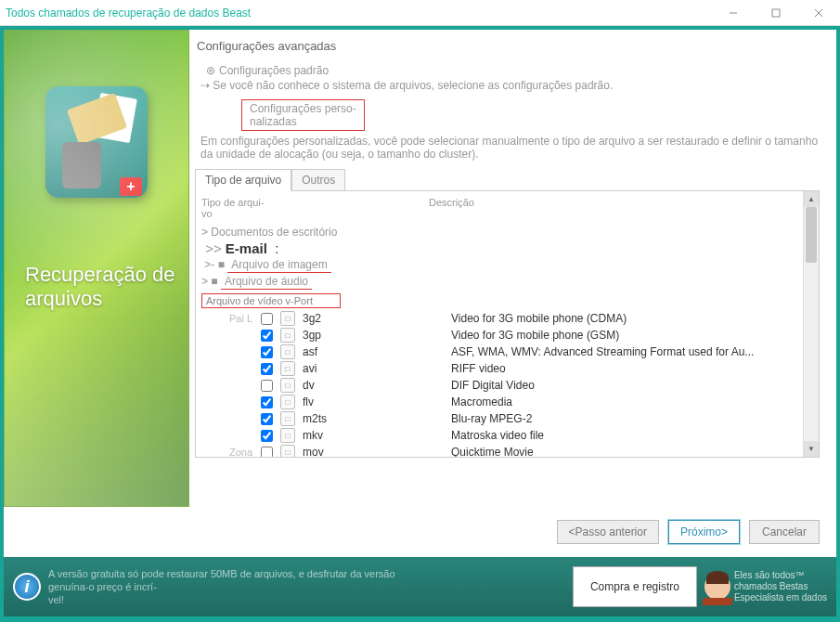  What do you see at coordinates (128, 13) in the screenshot?
I see `window-title: Todos chamados de recuperação de dados B…` at bounding box center [128, 13].